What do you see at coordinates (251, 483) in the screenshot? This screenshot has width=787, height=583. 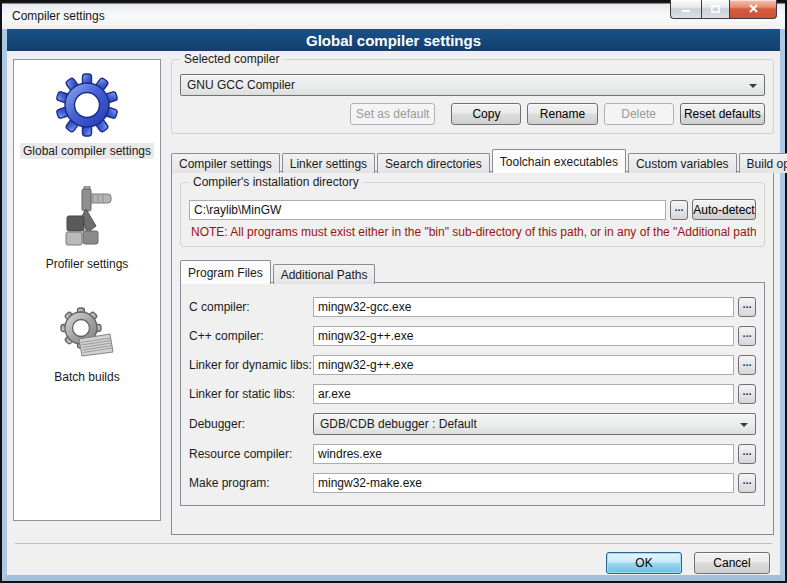 I see `field-label: Make program:` at bounding box center [251, 483].